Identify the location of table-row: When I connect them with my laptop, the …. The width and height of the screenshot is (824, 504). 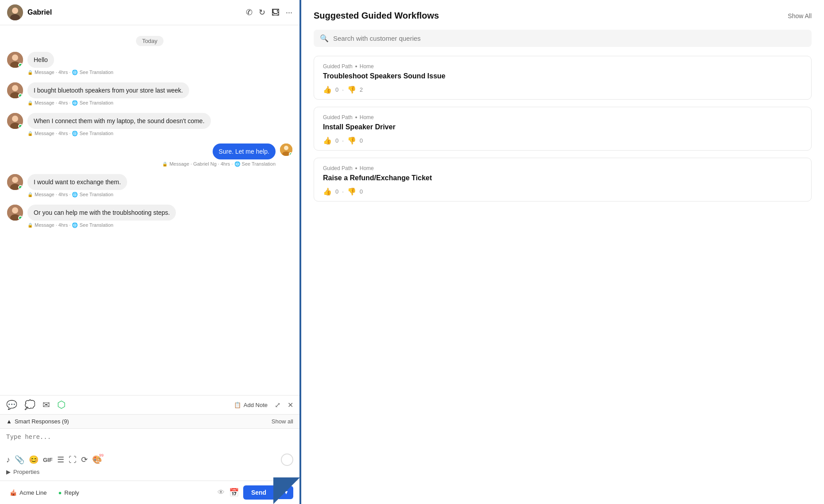
(150, 125).